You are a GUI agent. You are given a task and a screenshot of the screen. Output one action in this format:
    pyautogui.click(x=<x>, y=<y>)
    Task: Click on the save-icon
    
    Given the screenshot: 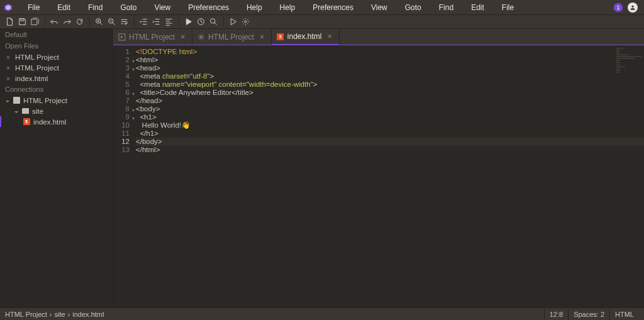 What is the action you would take?
    pyautogui.click(x=22, y=22)
    